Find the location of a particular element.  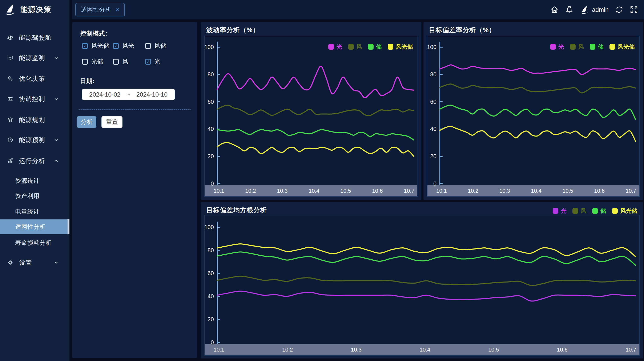

chart-legend: 光风储风光储 is located at coordinates (592, 47).